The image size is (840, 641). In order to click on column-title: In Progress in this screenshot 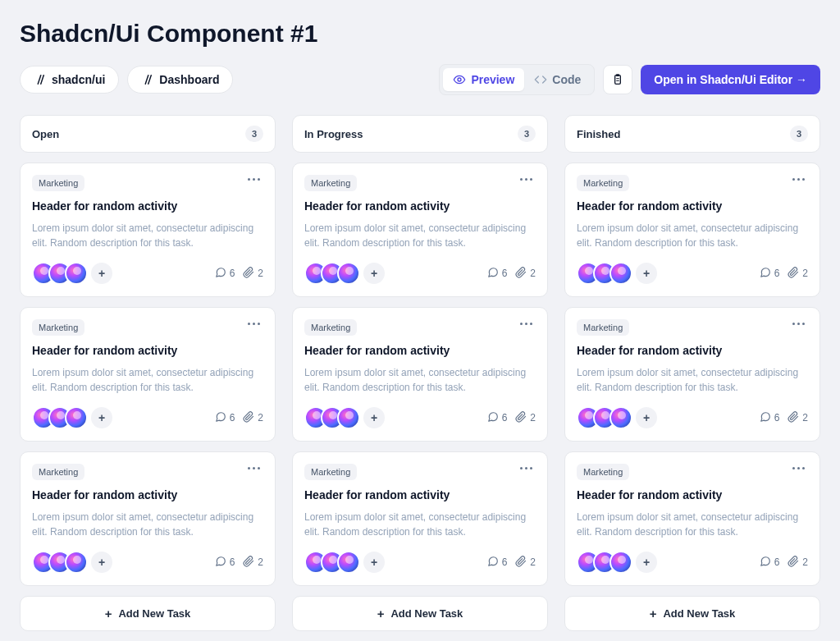, I will do `click(334, 135)`.